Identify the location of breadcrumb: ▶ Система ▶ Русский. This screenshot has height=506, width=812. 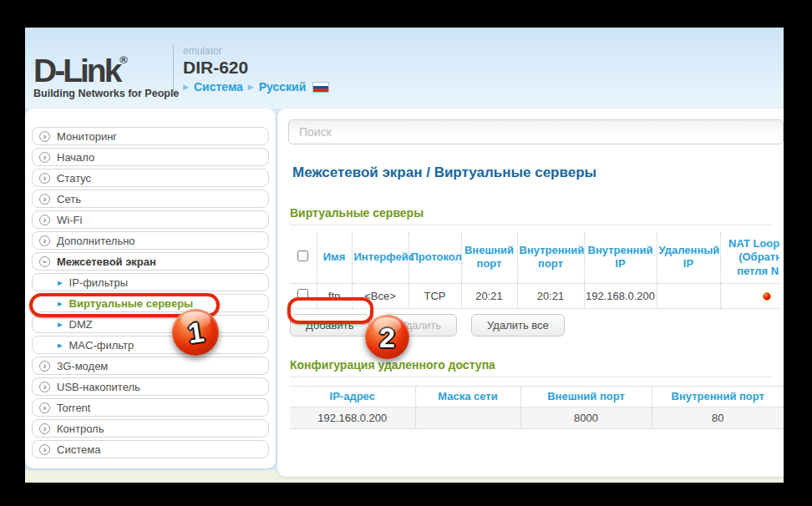
(256, 87).